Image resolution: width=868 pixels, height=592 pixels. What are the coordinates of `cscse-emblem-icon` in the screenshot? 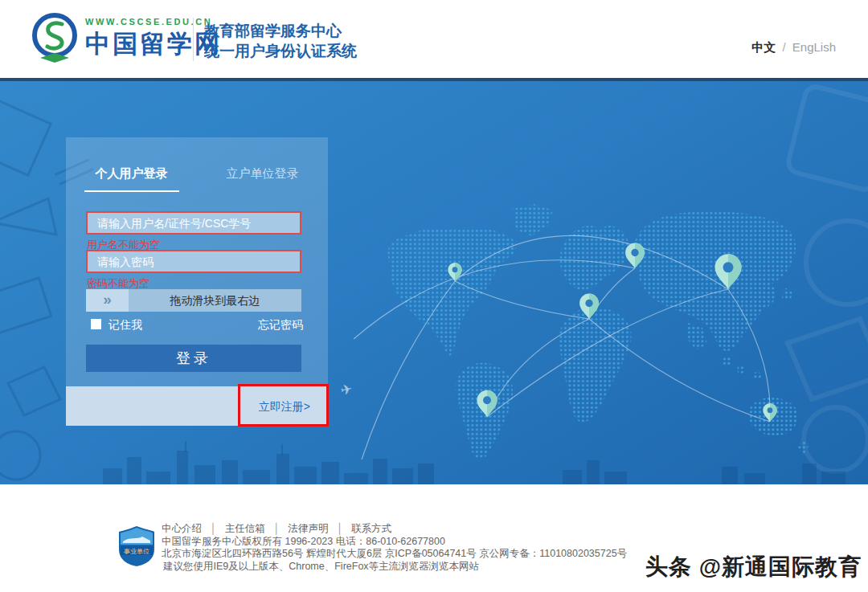 It's located at (55, 39).